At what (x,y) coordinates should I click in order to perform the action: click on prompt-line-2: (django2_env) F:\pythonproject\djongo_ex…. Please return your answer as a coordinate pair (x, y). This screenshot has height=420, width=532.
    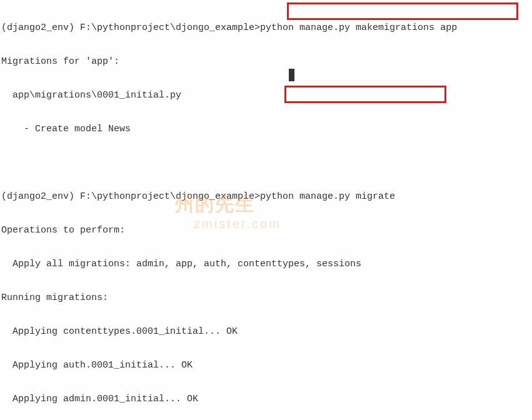
    Looking at the image, I should click on (266, 196).